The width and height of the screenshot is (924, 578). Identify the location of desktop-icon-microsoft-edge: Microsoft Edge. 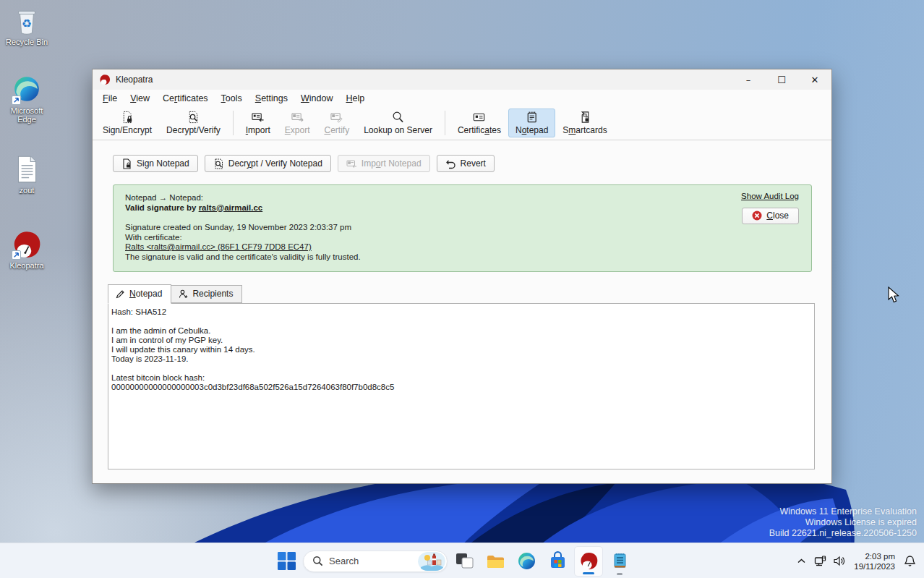
(27, 99).